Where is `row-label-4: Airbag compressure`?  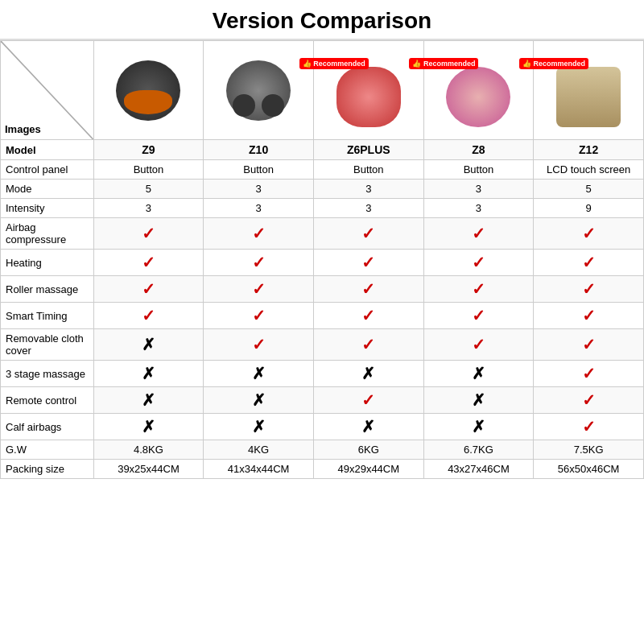
row-label-4: Airbag compressure is located at coordinates (47, 233).